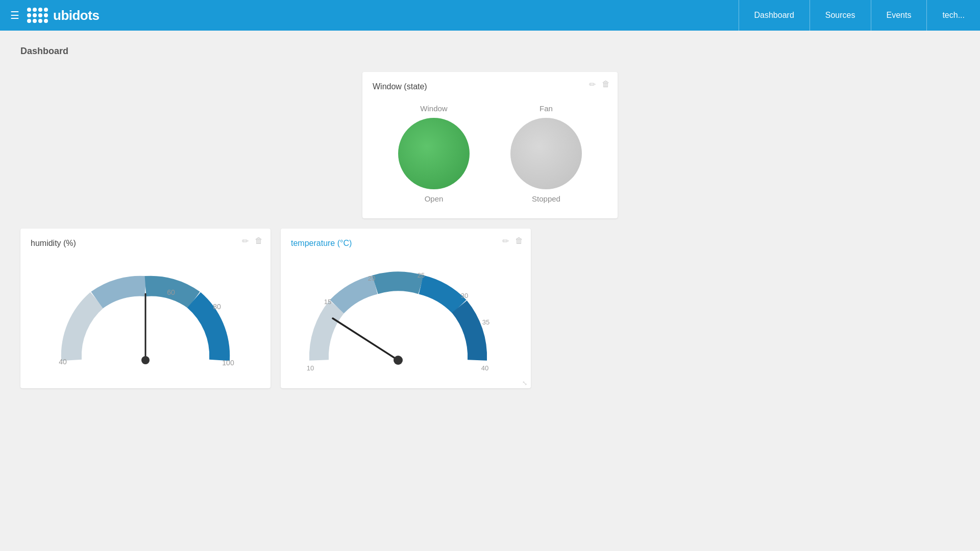  I want to click on fan-label-top: Fan, so click(546, 108).